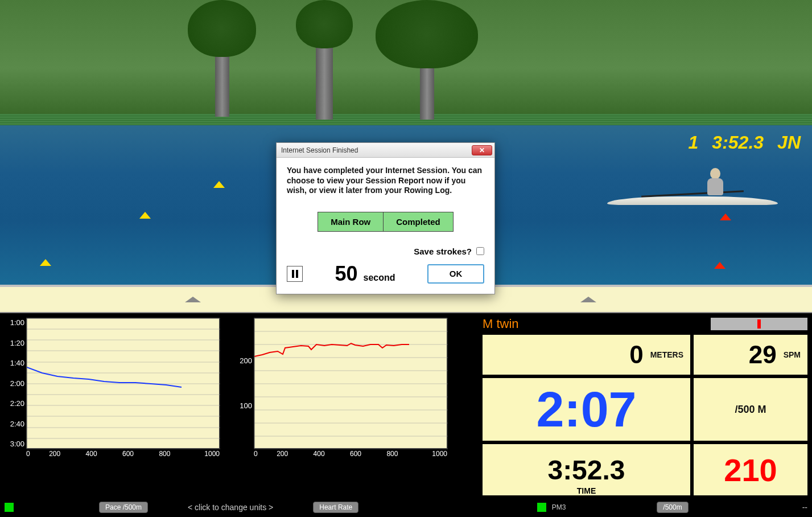  What do you see at coordinates (346, 274) in the screenshot?
I see `countdown-value: 50` at bounding box center [346, 274].